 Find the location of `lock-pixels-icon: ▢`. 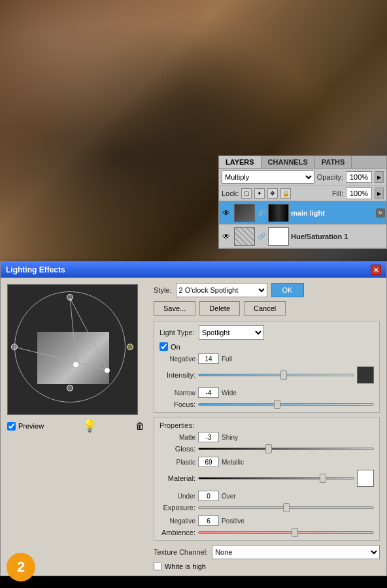

lock-pixels-icon: ▢ is located at coordinates (246, 193).